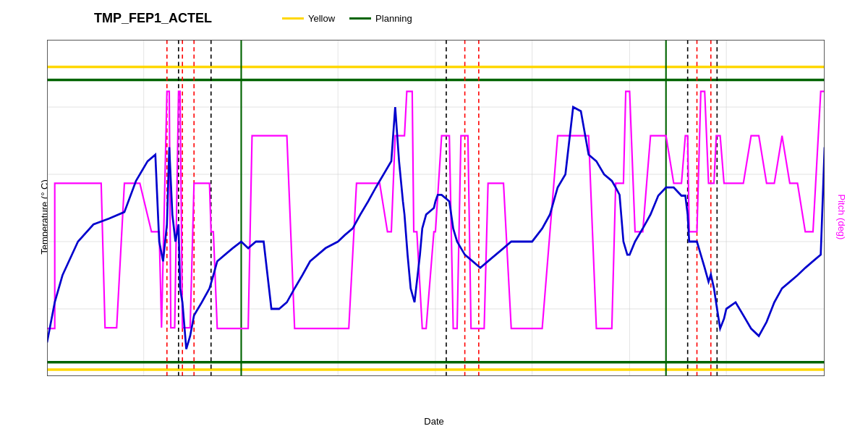  What do you see at coordinates (153, 19) in the screenshot?
I see `chart-title: TMP_FEP1_ACTEL` at bounding box center [153, 19].